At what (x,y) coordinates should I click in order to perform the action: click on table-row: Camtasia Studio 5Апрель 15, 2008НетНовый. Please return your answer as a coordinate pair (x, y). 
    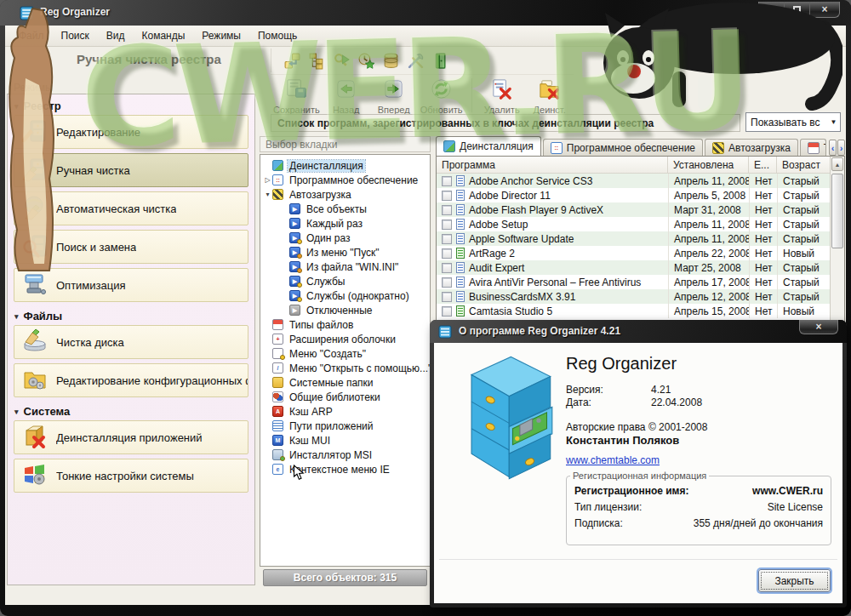
    Looking at the image, I should click on (633, 311).